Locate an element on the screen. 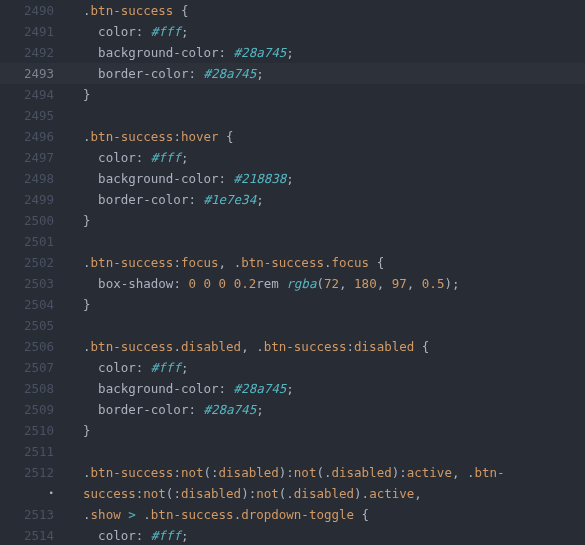  code-content: .btn-success:focus, .btn-success.focus { is located at coordinates (226, 262).